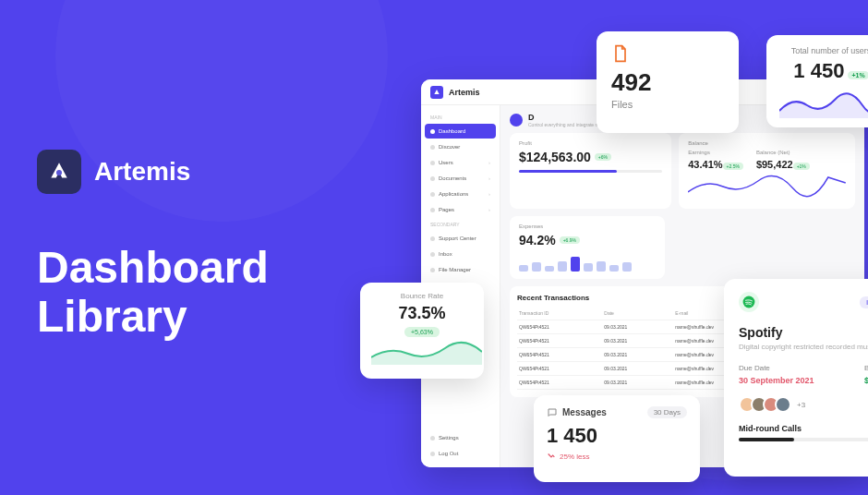 This screenshot has height=495, width=868. Describe the element at coordinates (453, 194) in the screenshot. I see `sidebar-item-label: Applications` at that location.